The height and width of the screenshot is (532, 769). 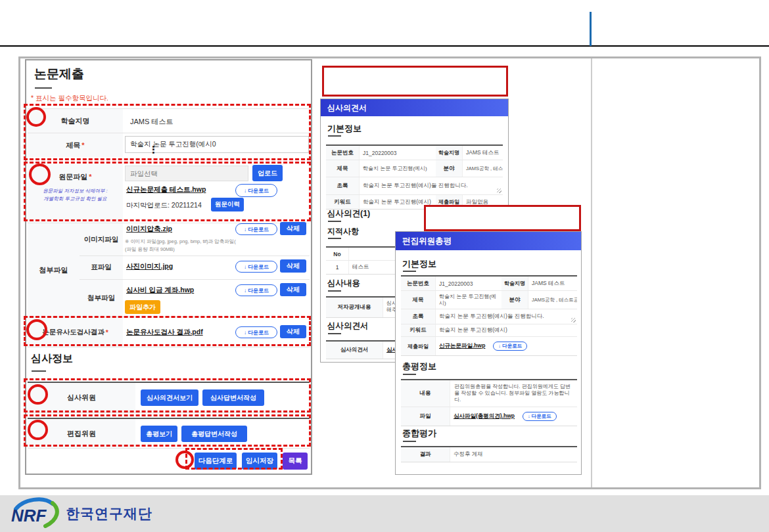 I want to click on file-select-input, so click(x=187, y=173).